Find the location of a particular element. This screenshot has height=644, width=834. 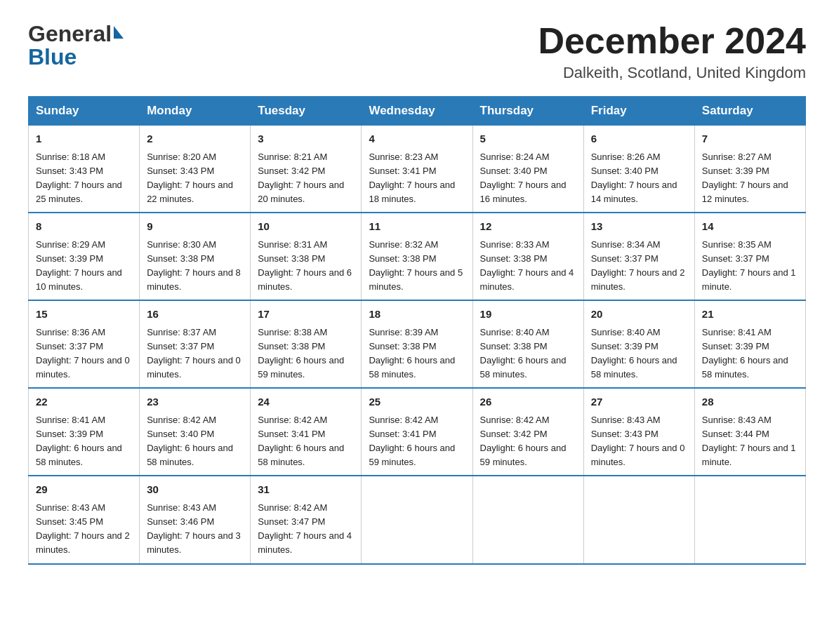

header-row: SundayMondayTuesdayWednesdayThursdayFrid… is located at coordinates (417, 111).